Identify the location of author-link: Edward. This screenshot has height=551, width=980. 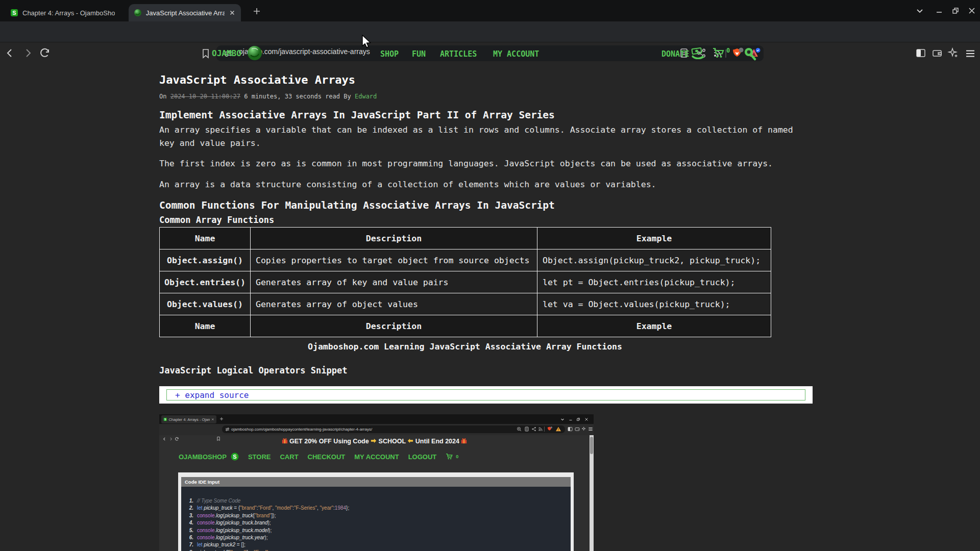
(365, 96).